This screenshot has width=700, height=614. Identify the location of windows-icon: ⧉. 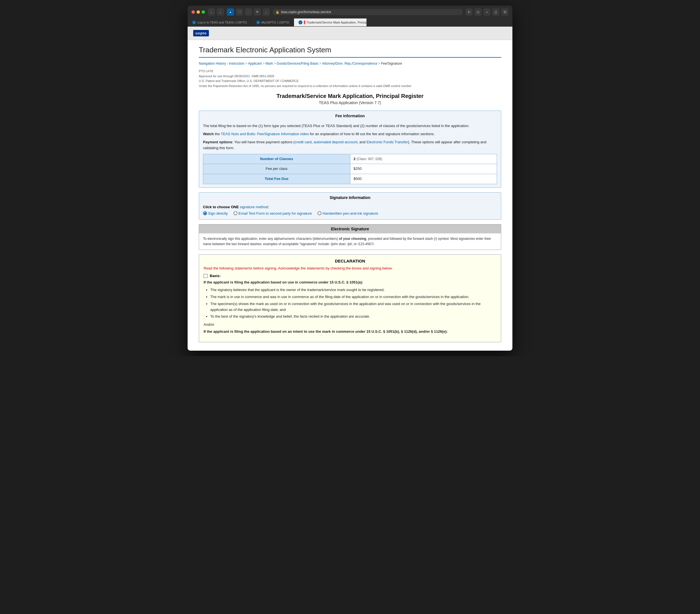
(505, 12).